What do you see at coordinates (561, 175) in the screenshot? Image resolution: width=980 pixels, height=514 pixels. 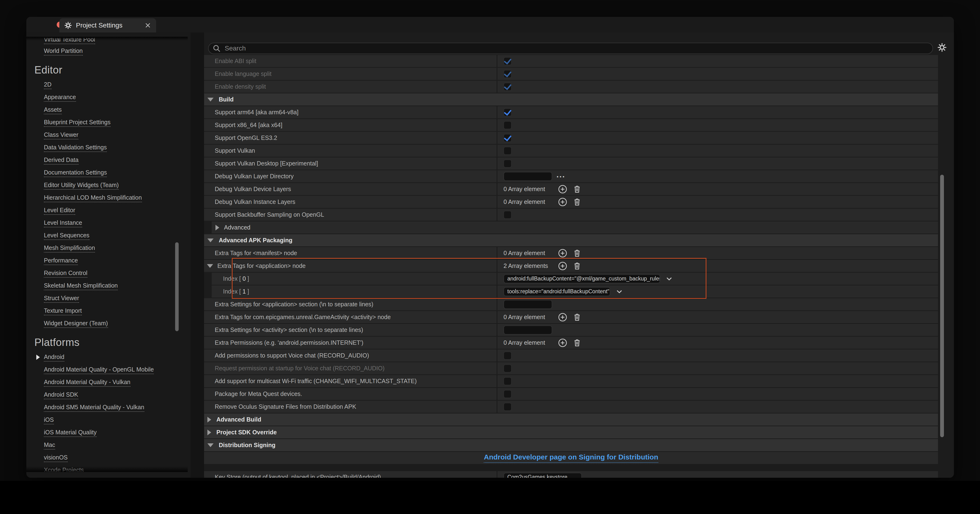 I see `browse-ellipsis-button: ...` at bounding box center [561, 175].